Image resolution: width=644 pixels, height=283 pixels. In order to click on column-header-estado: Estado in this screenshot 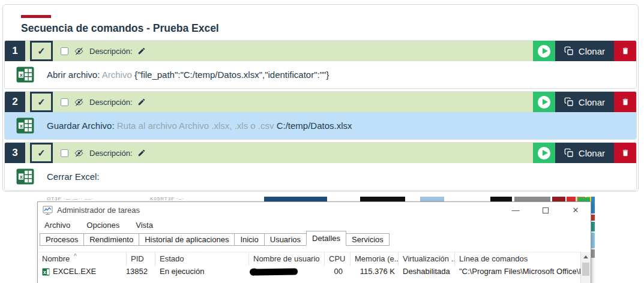, I will do `click(202, 259)`.